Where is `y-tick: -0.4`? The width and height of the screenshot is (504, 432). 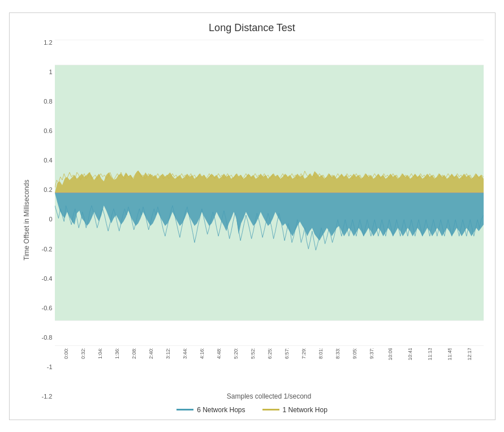 y-tick: -0.4 is located at coordinates (48, 279).